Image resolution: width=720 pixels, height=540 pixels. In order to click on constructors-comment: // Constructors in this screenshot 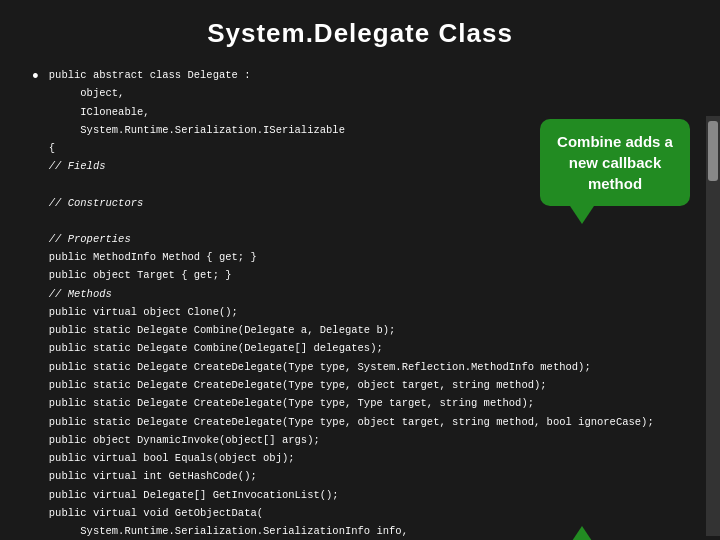, I will do `click(96, 203)`.